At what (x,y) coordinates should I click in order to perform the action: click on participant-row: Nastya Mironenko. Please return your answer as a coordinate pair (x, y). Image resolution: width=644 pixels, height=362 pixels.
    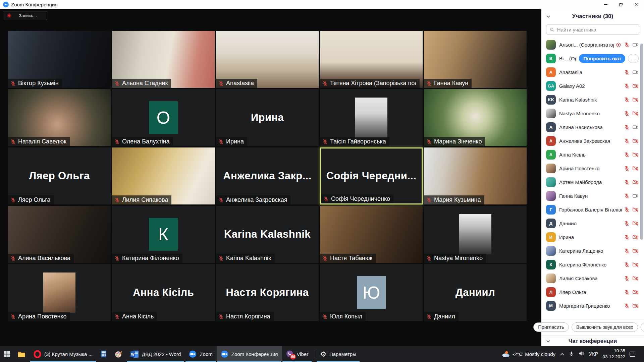
    Looking at the image, I should click on (594, 113).